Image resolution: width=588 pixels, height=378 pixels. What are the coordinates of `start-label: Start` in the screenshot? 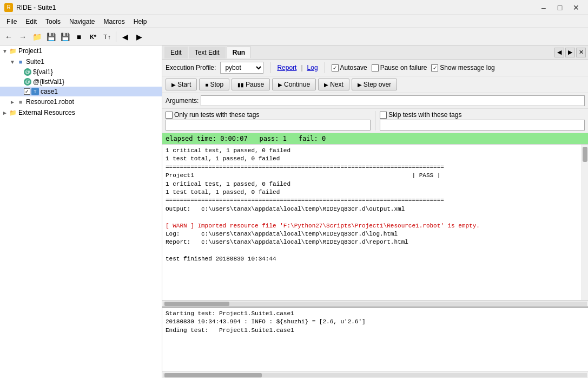 It's located at (184, 84).